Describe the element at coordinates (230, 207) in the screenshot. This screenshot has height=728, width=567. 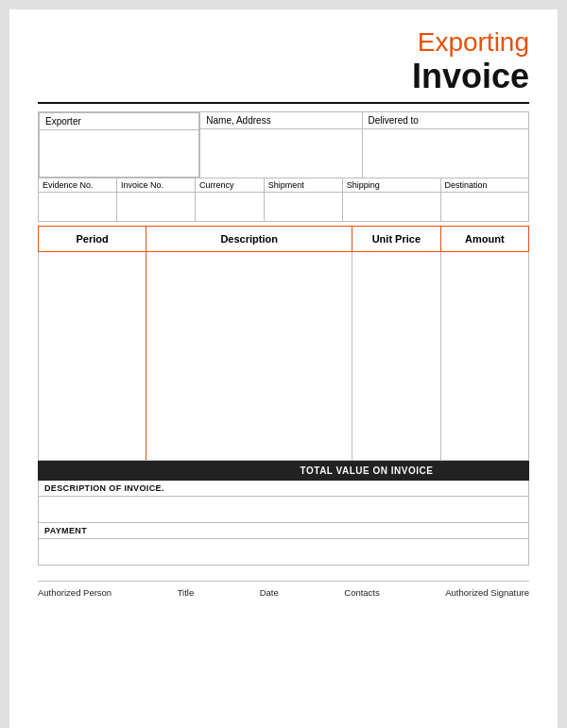
I see `currency-value` at that location.